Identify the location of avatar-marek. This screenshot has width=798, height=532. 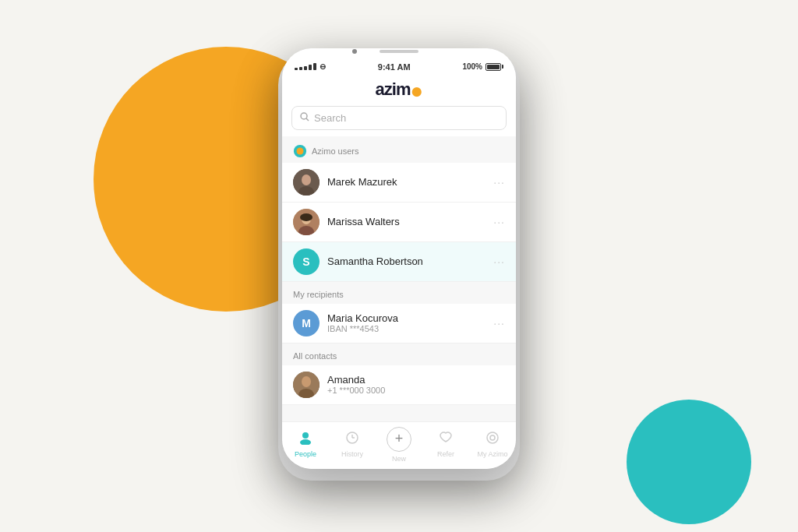
(306, 182).